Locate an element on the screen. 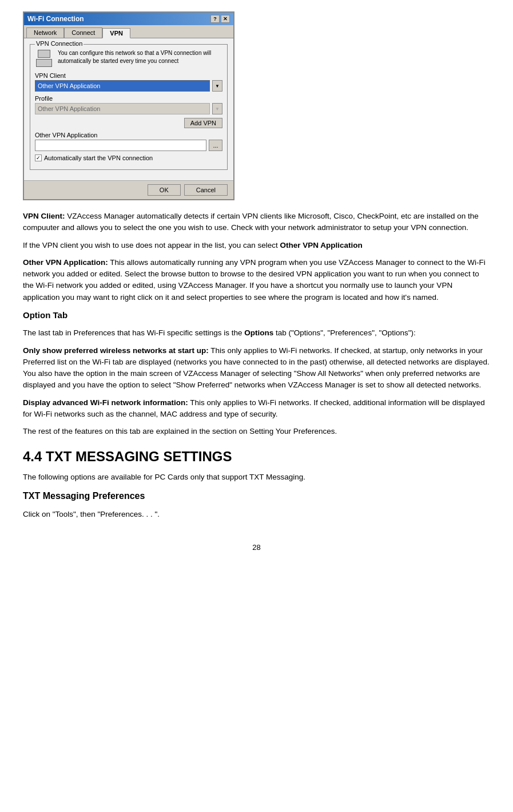  browse-button: ... is located at coordinates (216, 145).